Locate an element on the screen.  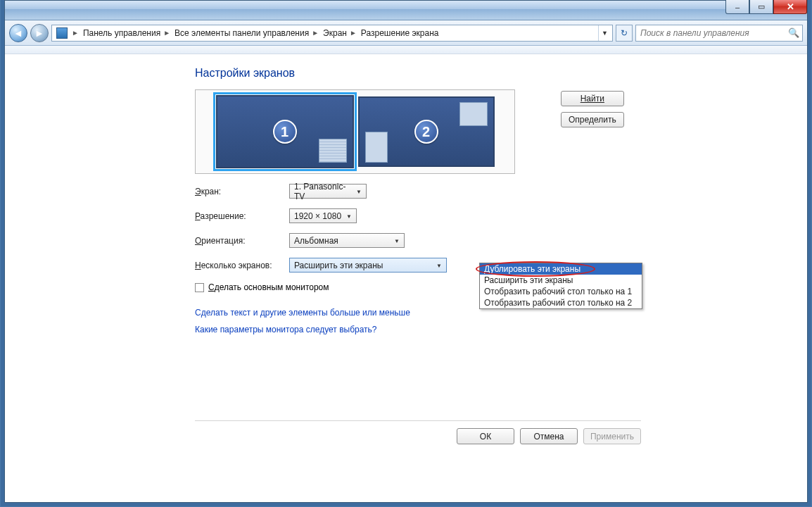
search-box: 🔍 is located at coordinates (719, 33).